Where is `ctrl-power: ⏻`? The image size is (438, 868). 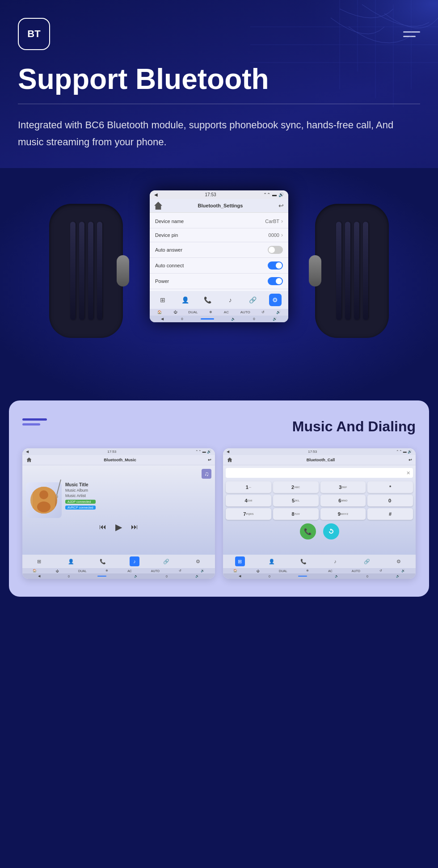
ctrl-power: ⏻ is located at coordinates (175, 312).